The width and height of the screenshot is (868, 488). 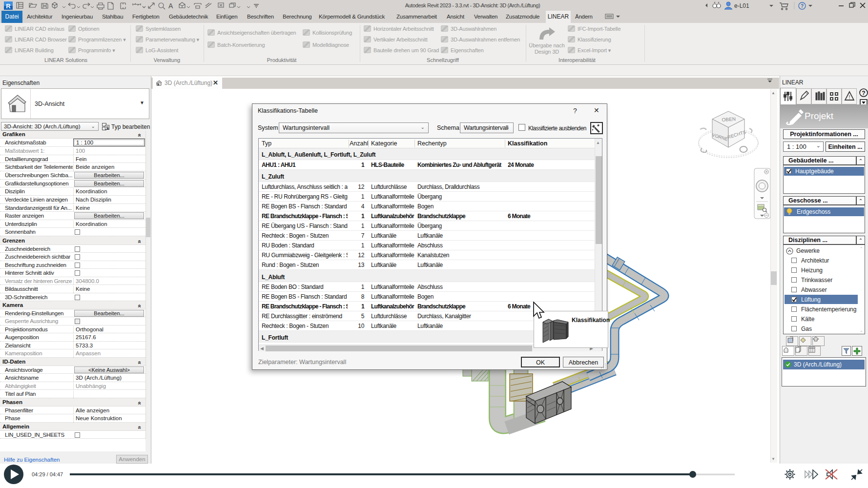 What do you see at coordinates (171, 6) in the screenshot?
I see `svg-text: A` at bounding box center [171, 6].